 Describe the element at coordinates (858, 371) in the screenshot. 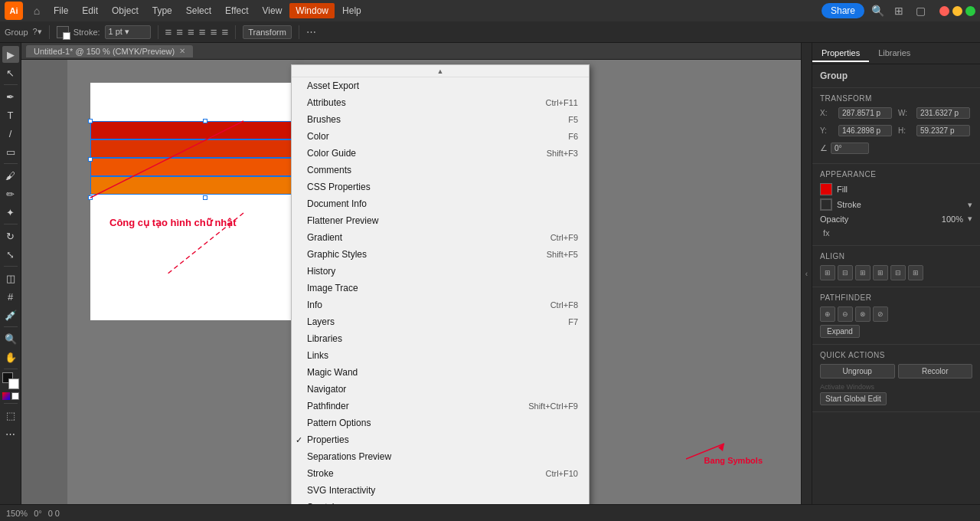

I see `ungroup-button: Ungroup` at that location.